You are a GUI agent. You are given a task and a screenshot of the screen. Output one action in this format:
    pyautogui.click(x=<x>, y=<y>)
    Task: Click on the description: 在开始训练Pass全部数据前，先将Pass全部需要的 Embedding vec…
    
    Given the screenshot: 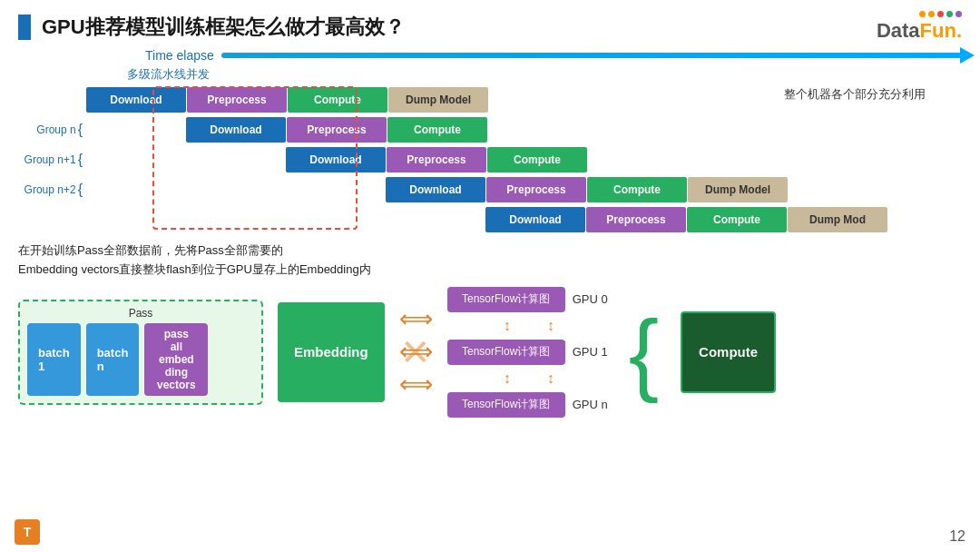 What is the action you would take?
    pyautogui.click(x=490, y=260)
    